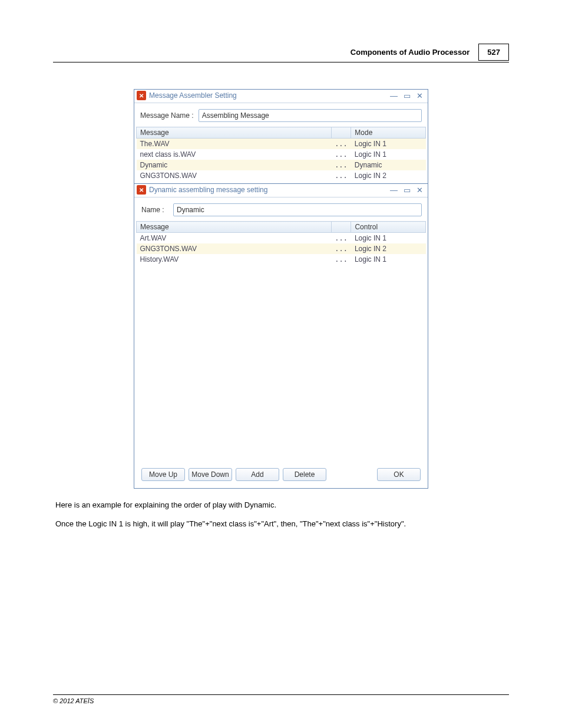  What do you see at coordinates (310, 116) in the screenshot?
I see `message-name-input` at bounding box center [310, 116].